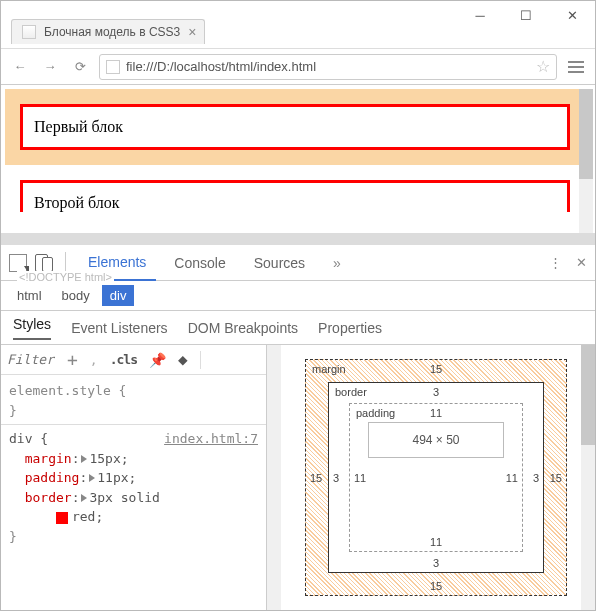 The image size is (596, 611). What do you see at coordinates (298, 67) in the screenshot?
I see `address-bar: ← → ⟳ file:///D:/localhost/html/index.ht…` at bounding box center [298, 67].